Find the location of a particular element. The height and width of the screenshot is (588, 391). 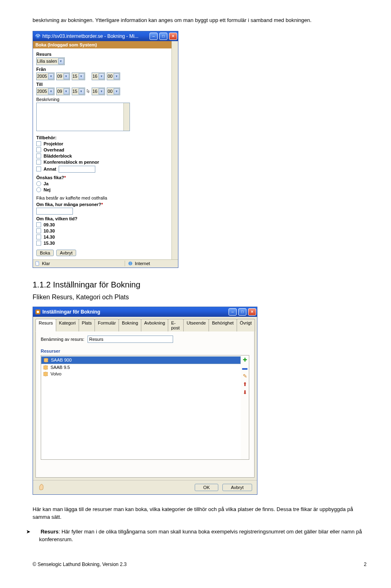

tid-option: 14.30 is located at coordinates (49, 237).